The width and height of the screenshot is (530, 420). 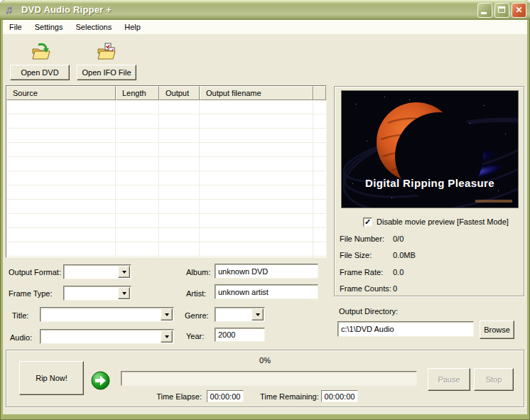 What do you see at coordinates (132, 27) in the screenshot?
I see `menu-help: Help` at bounding box center [132, 27].